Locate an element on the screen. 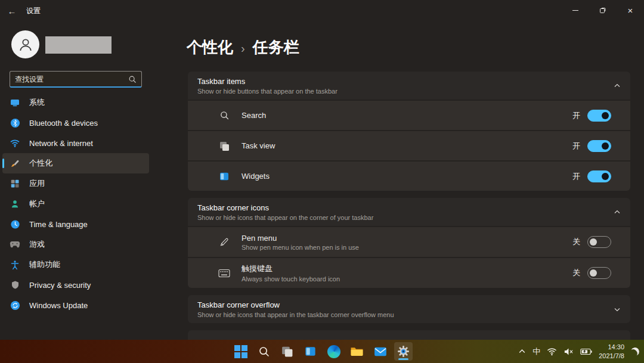  row-text: 触摸键盘 Always show touch keyboard icon is located at coordinates (291, 273).